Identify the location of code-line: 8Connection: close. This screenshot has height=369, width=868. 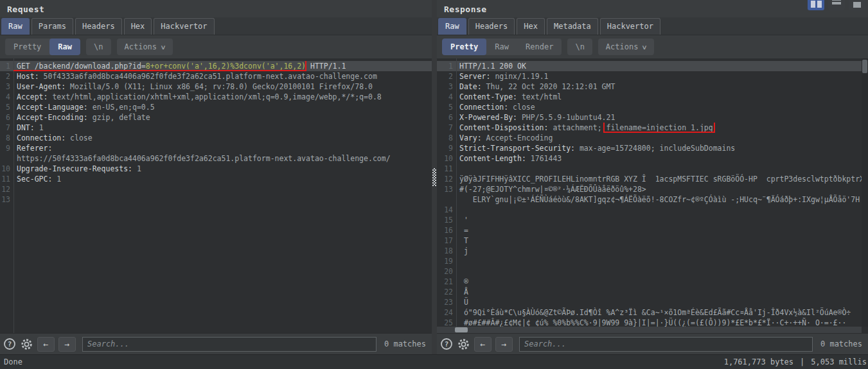
(216, 138).